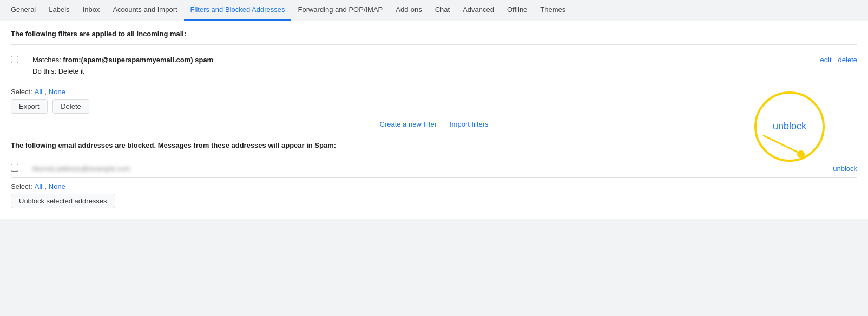 The image size is (868, 316). I want to click on do-this-label: Do this:, so click(45, 71).